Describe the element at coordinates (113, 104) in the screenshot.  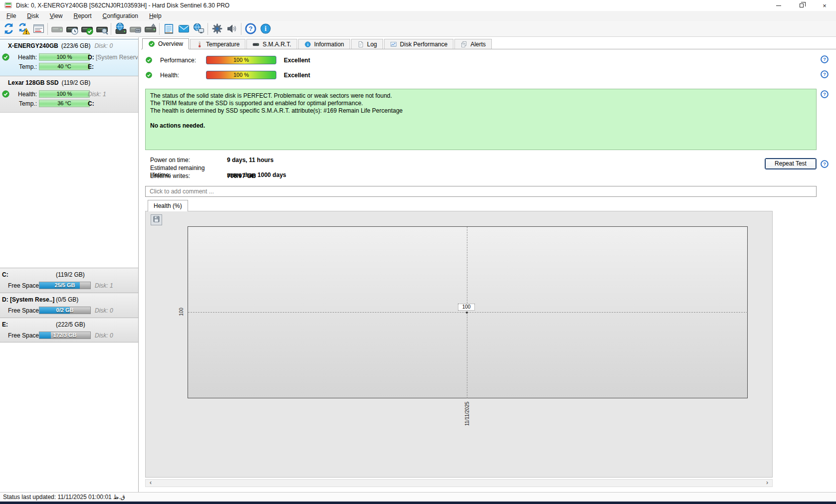
I see `partition-ref-bottom: C:` at that location.